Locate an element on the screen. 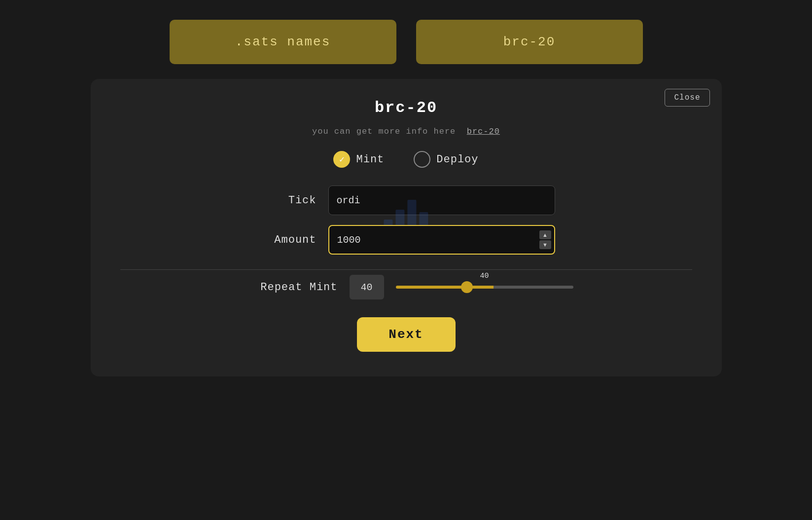 This screenshot has height=520, width=812. amount-input is located at coordinates (442, 240).